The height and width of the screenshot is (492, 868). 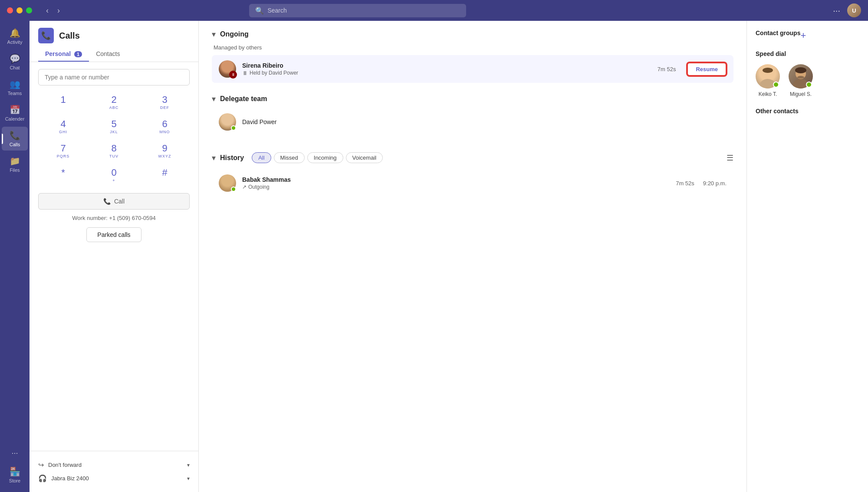 What do you see at coordinates (214, 158) in the screenshot?
I see `history-toggle: ▾` at bounding box center [214, 158].